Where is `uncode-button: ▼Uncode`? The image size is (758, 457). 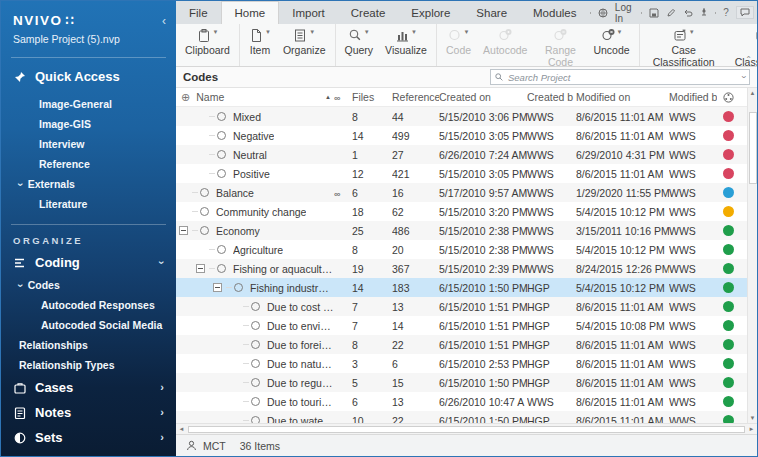
uncode-button: ▼Uncode is located at coordinates (611, 41).